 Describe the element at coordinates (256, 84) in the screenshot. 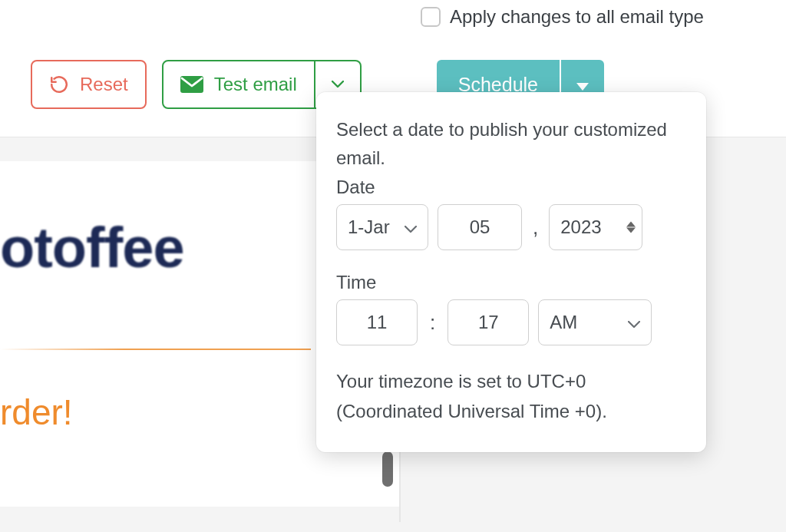

I see `test-email-button-label: Test email` at that location.